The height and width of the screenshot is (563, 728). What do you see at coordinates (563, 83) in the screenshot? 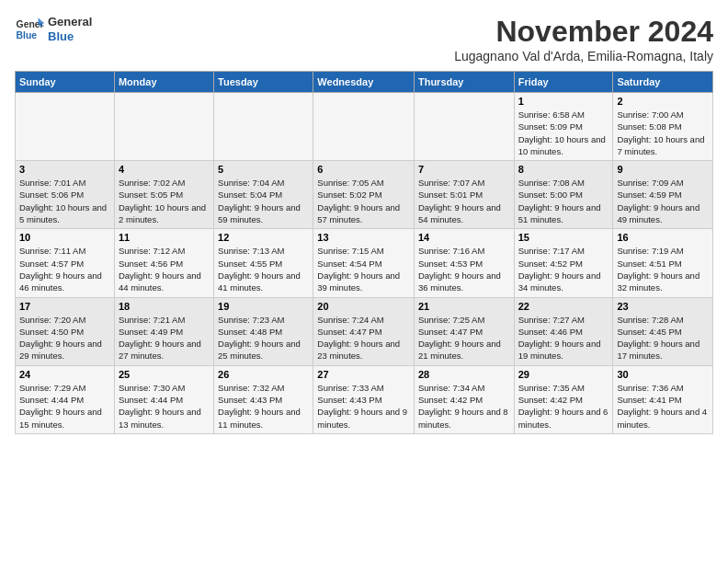
I see `column-header-friday: Friday` at bounding box center [563, 83].